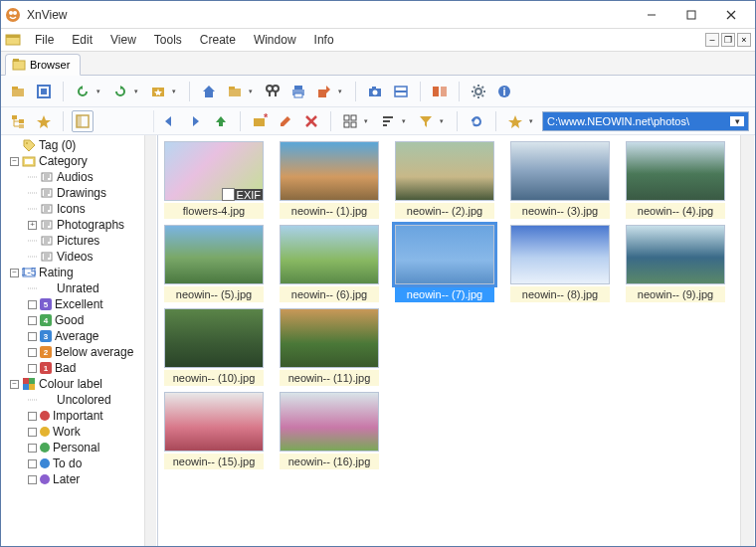 The image size is (756, 547). Describe the element at coordinates (18, 91) in the screenshot. I see `open-icon` at that location.